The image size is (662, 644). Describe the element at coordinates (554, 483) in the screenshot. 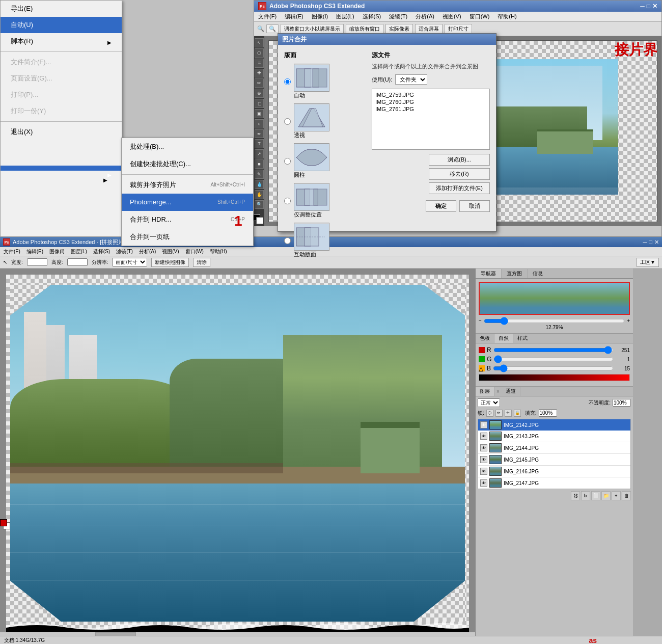

I see `layer-row-6: 👁 IMG_2147.JPG` at that location.